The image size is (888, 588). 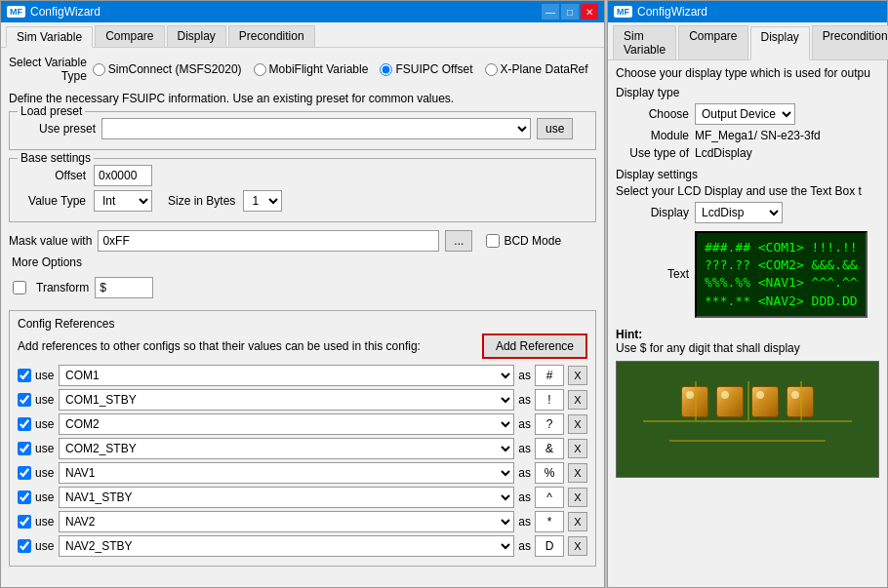 I want to click on close-button: ✕, so click(x=589, y=12).